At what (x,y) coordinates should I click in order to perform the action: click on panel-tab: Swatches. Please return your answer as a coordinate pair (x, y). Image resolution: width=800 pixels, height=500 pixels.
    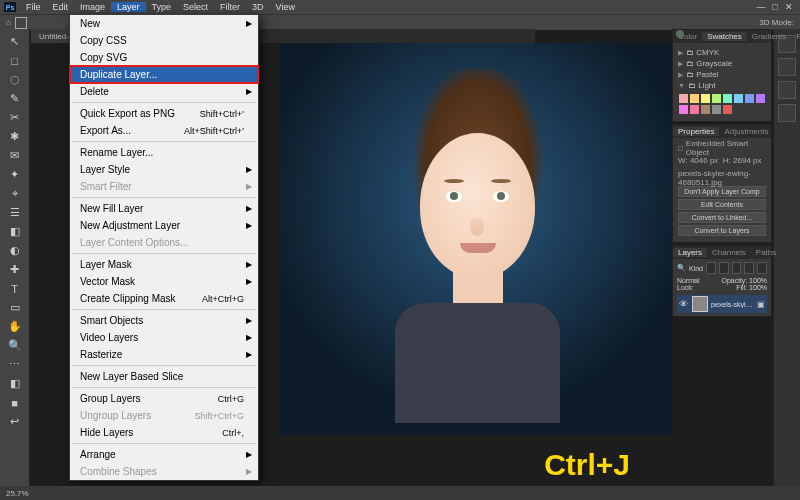
    Looking at the image, I should click on (724, 36).